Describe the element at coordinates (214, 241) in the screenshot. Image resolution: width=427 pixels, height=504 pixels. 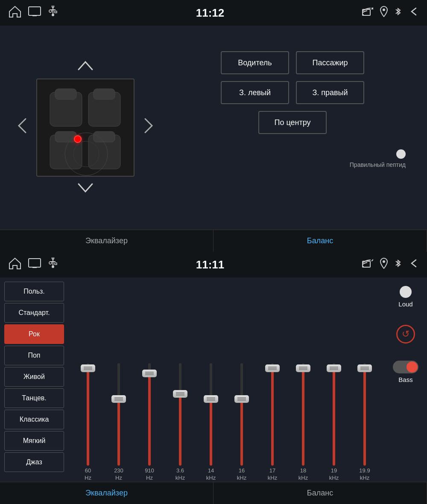
I see `top-tab-bar: Эквалайзер Баланс` at that location.